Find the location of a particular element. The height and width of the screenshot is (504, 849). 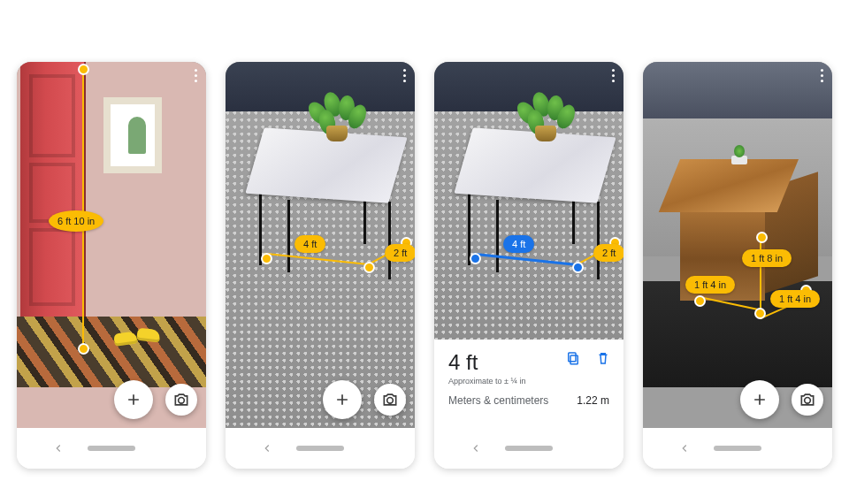

selected-measure-precision: Approximate to ± ¼ in is located at coordinates (529, 381).